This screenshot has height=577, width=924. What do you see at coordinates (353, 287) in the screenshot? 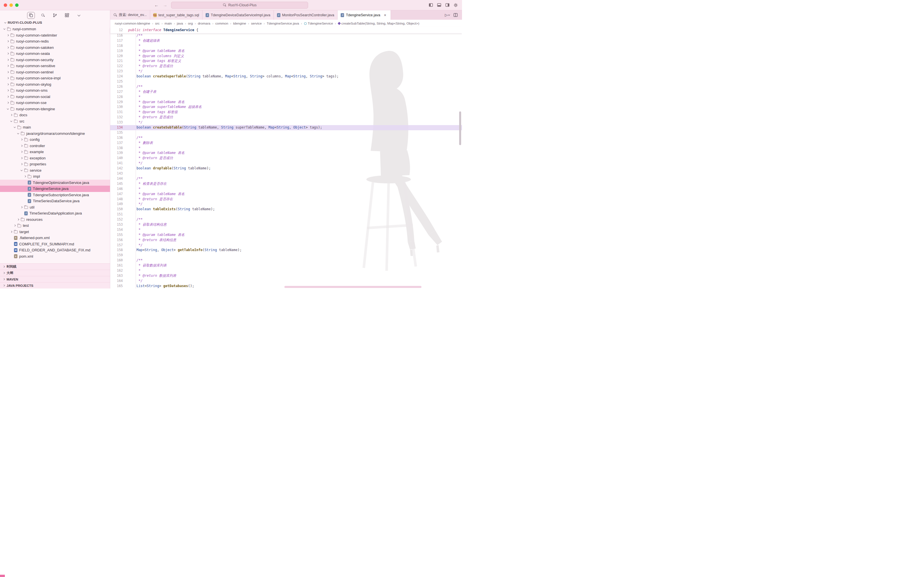
I see `horizontal-scrollbar` at bounding box center [353, 287].